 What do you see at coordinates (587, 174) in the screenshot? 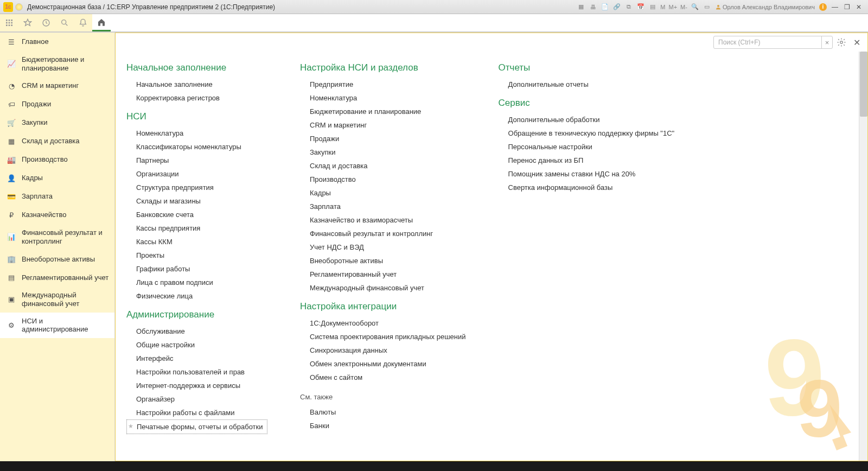
I see `link-vat20-assistant: Помощник замены ставки НДС на 20%` at bounding box center [587, 174].